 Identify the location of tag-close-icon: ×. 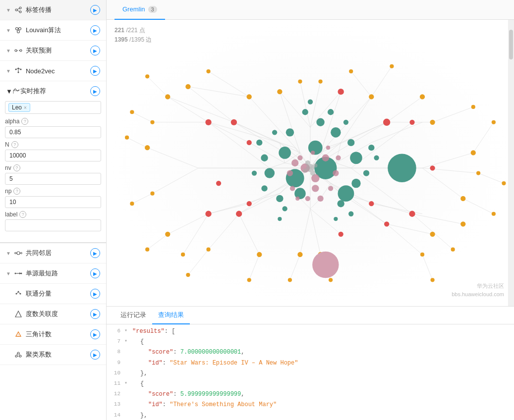
(25, 108).